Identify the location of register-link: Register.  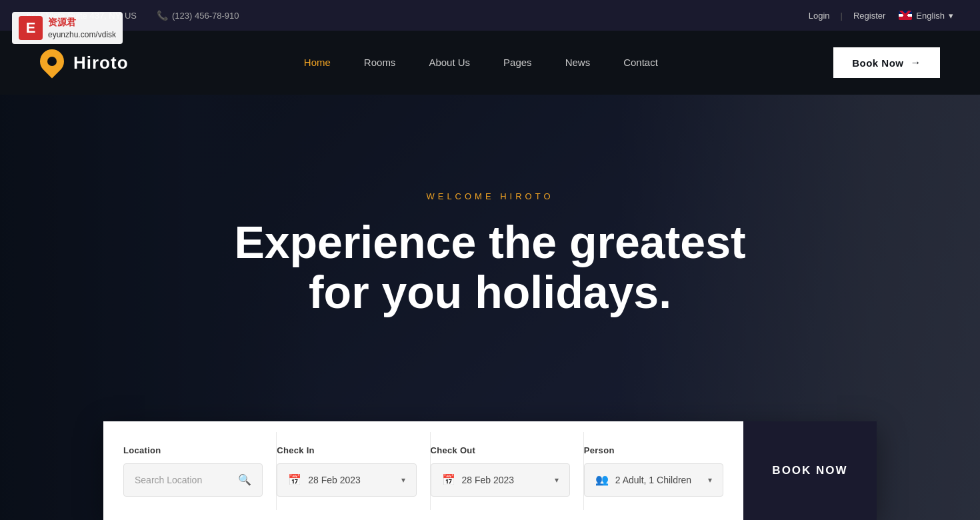
(869, 16).